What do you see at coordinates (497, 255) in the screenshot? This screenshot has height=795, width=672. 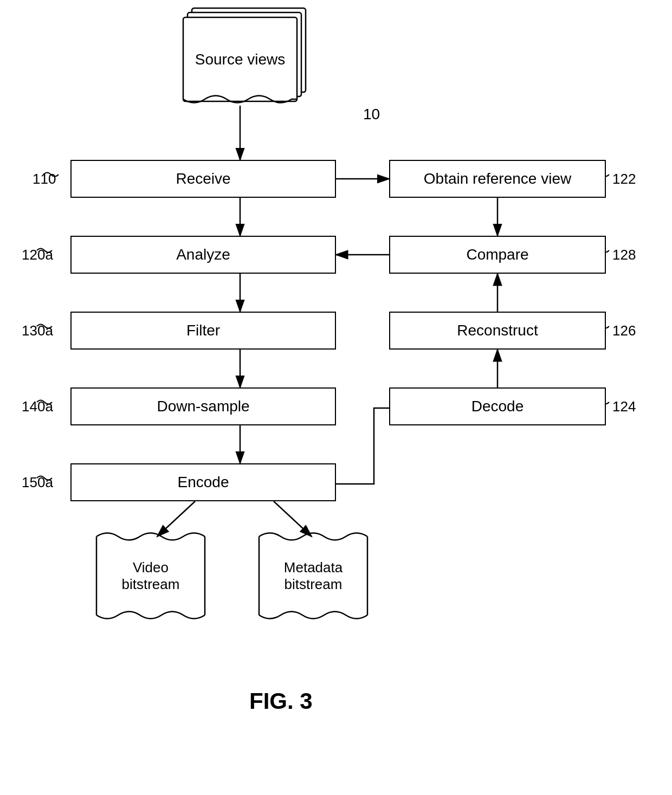 I see `compare-label: Compare` at bounding box center [497, 255].